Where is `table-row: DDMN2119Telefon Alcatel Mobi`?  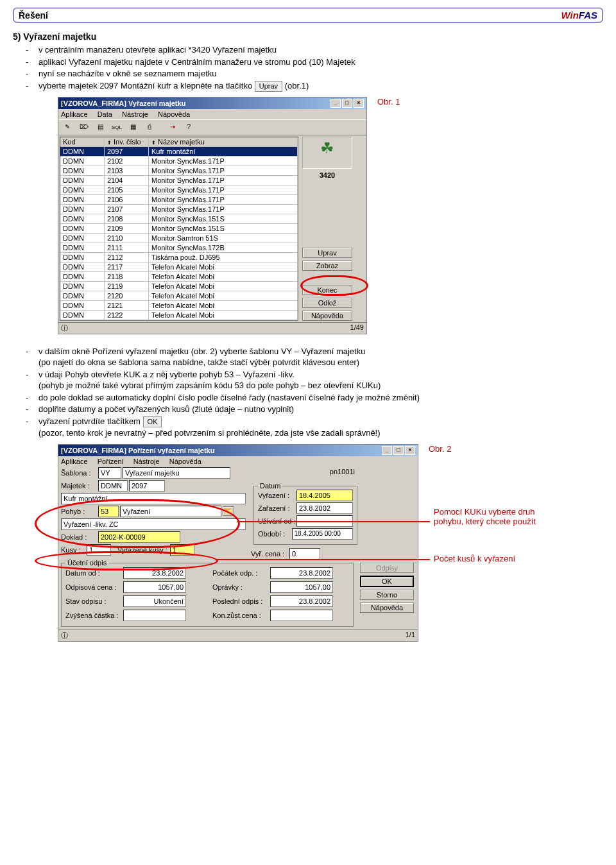
table-row: DDMN2119Telefon Alcatel Mobi is located at coordinates (179, 286).